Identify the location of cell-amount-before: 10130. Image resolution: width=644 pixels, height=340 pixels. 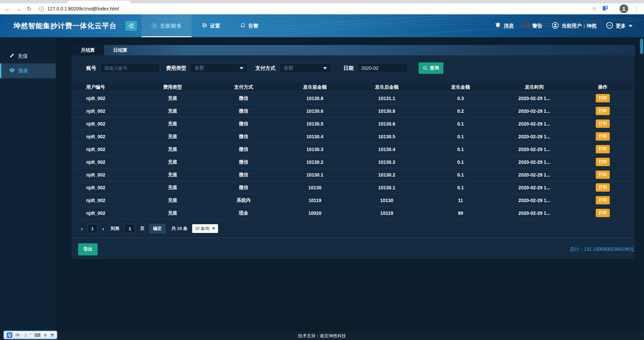
(315, 188).